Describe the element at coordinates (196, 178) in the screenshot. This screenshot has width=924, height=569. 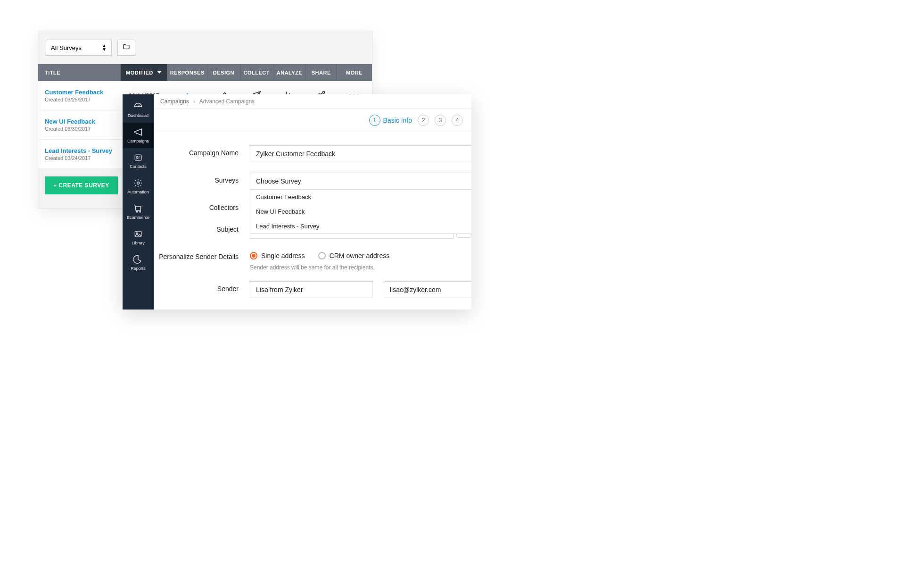
I see `surveys-label: Surveys` at that location.